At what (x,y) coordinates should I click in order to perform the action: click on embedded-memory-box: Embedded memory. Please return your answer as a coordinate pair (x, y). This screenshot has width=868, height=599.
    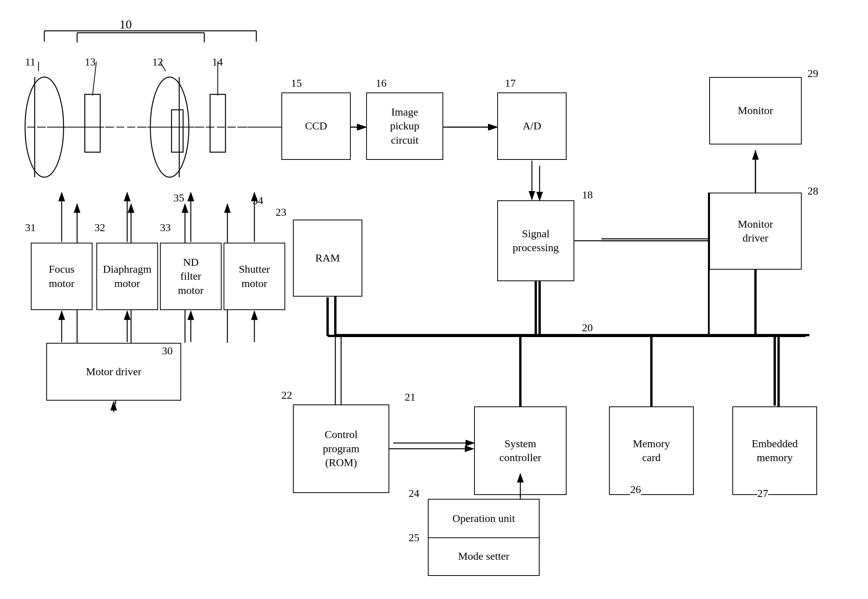
    Looking at the image, I should click on (775, 451).